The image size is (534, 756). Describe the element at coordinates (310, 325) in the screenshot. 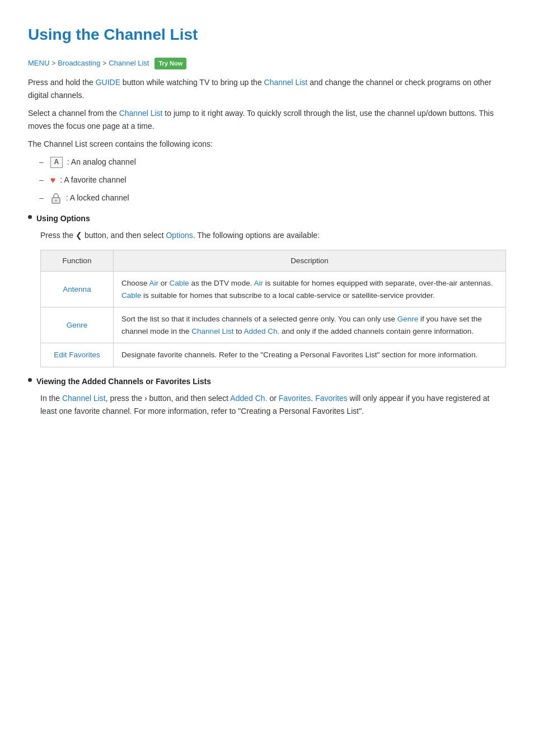

I see `table-cell-genre-description: Sort the list so that it includes channe…` at that location.